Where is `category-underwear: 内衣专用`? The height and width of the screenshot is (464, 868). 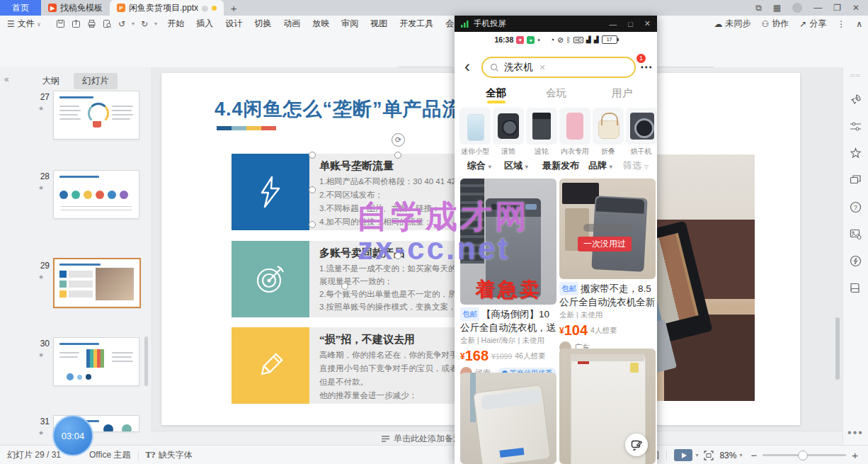 category-underwear: 内衣专用 is located at coordinates (575, 132).